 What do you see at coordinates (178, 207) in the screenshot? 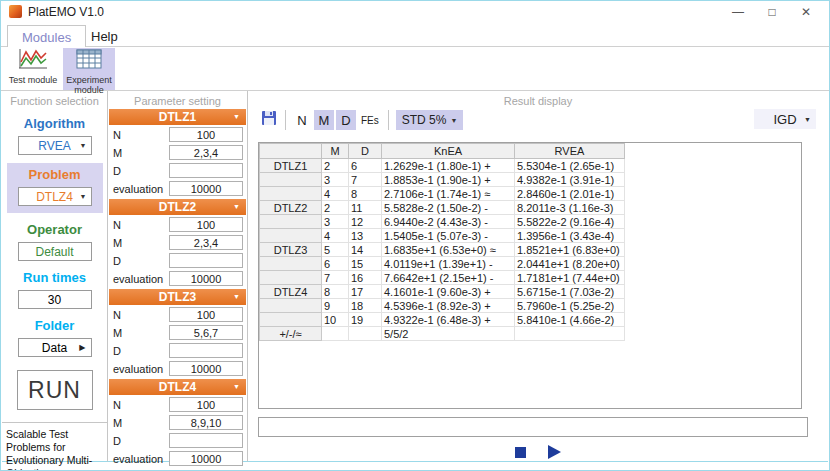
I see `parameter-group-header: DTLZ2 ▼` at bounding box center [178, 207].